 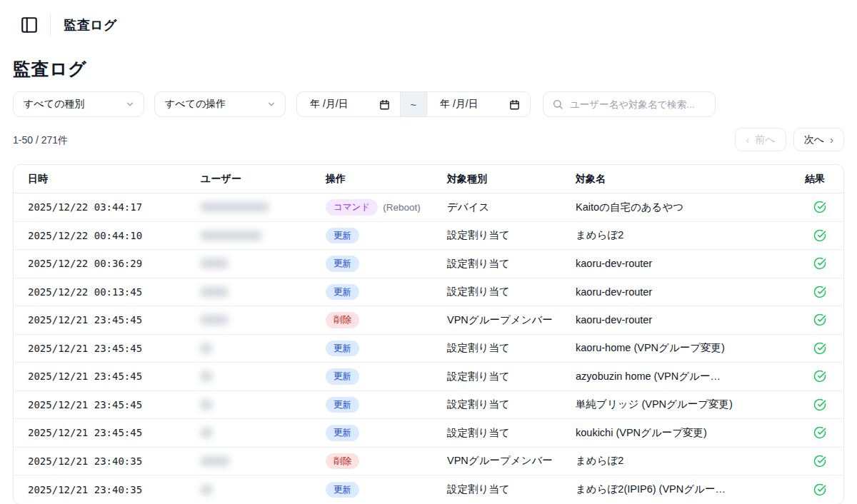 I want to click on table-row: 2025/12/22 00:36:29 更新 設定割り当て kaoru-dev-…, so click(x=428, y=264).